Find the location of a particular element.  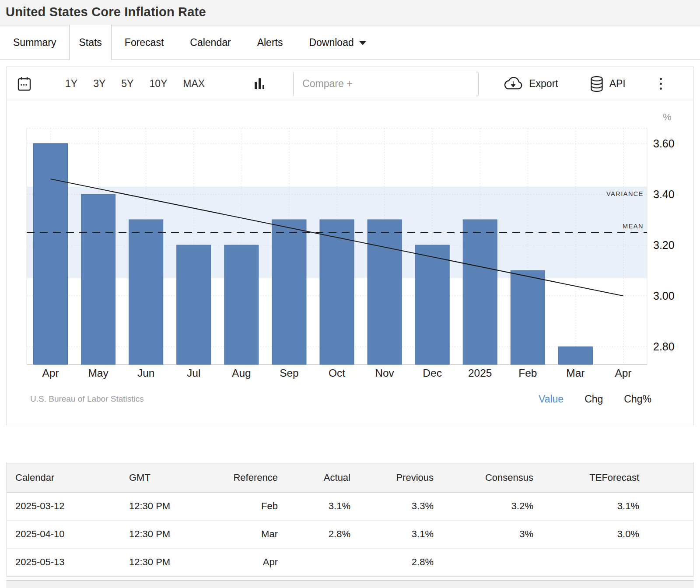

chevron-down-icon is located at coordinates (363, 43).